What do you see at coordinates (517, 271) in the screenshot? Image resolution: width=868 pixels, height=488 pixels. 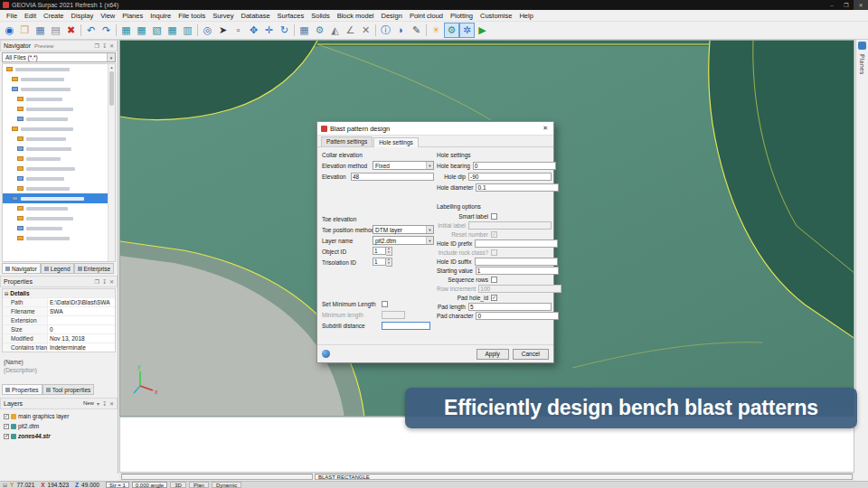 I see `starting-value-input` at bounding box center [517, 271].